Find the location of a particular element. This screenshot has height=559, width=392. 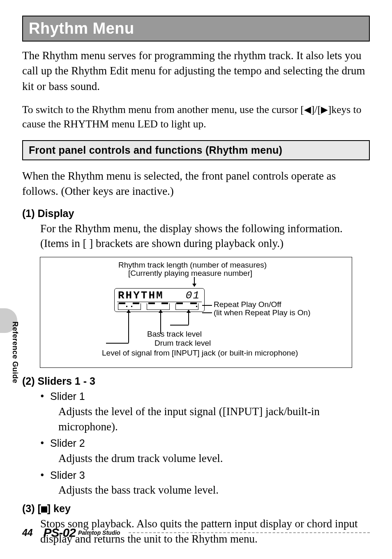

footer-dashes is located at coordinates (249, 533).